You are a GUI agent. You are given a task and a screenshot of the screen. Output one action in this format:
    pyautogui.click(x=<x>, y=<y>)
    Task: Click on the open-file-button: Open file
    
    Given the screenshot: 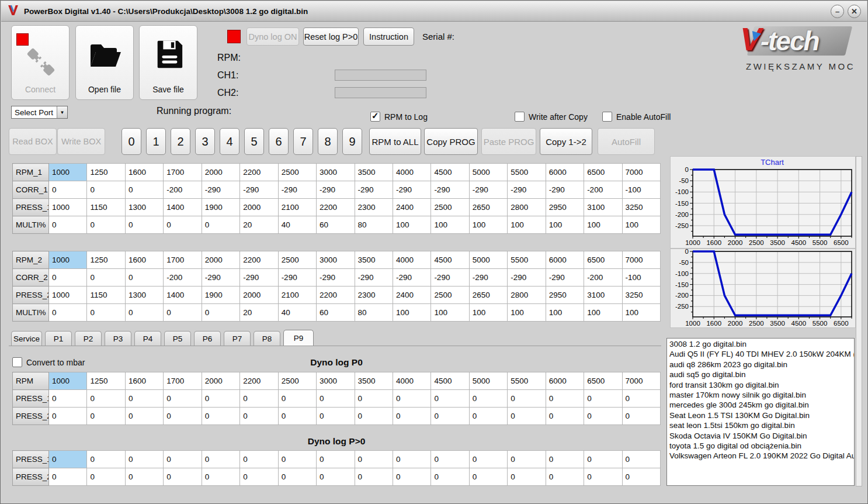 What is the action you would take?
    pyautogui.click(x=105, y=63)
    